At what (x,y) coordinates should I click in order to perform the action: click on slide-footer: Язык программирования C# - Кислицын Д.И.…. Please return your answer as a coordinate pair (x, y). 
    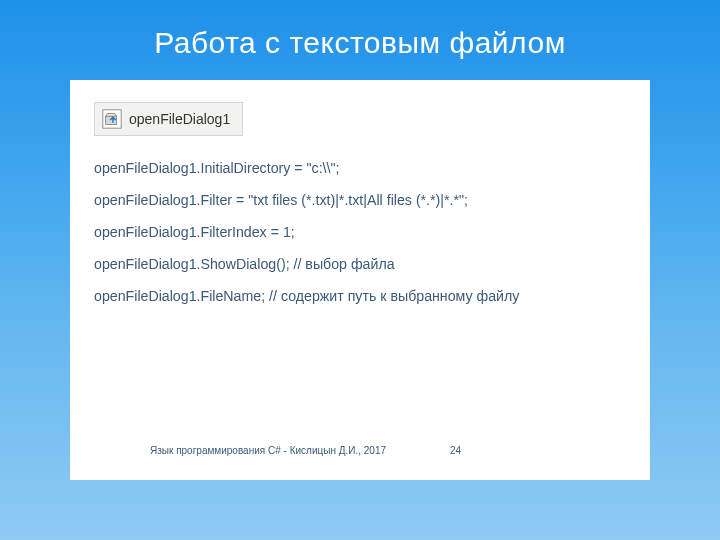
    Looking at the image, I should click on (430, 450).